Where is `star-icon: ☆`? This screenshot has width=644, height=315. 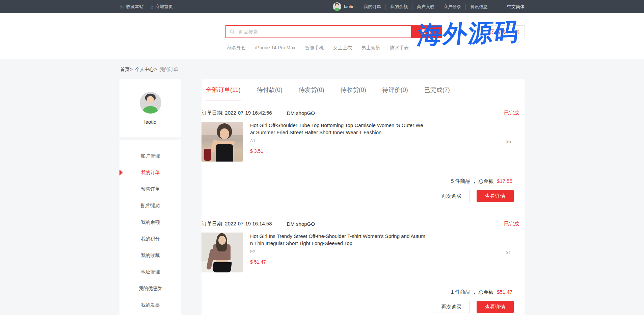 star-icon: ☆ is located at coordinates (122, 7).